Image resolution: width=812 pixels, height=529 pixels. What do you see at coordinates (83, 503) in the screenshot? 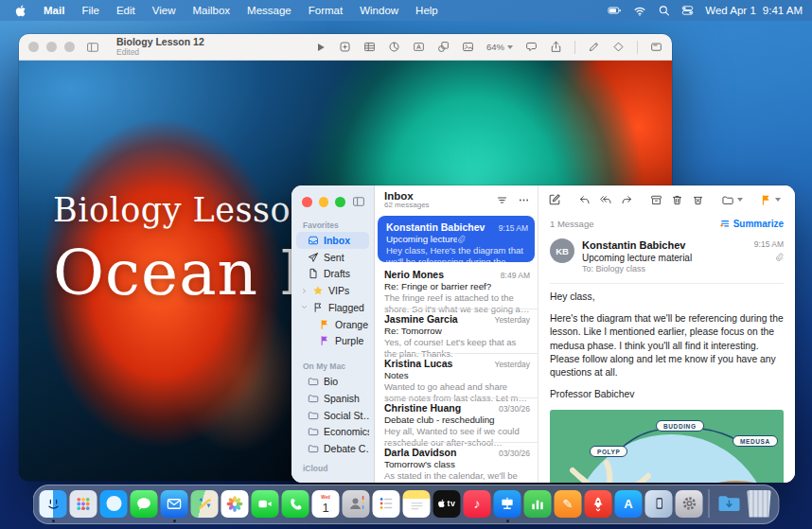
I see `dock-launchpad-icon` at bounding box center [83, 503].